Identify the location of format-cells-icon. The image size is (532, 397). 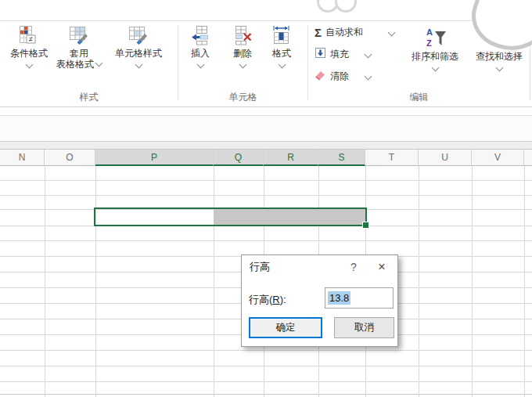
(282, 34).